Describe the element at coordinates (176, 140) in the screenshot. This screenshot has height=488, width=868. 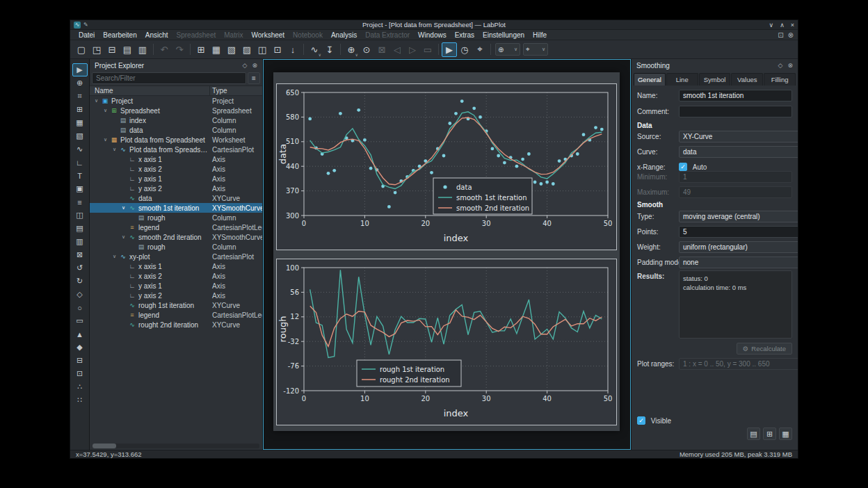
I see `tree-row-plot-data-from-spreadsheet: ∨▦Plot data from SpreadsheetWorksheet` at that location.